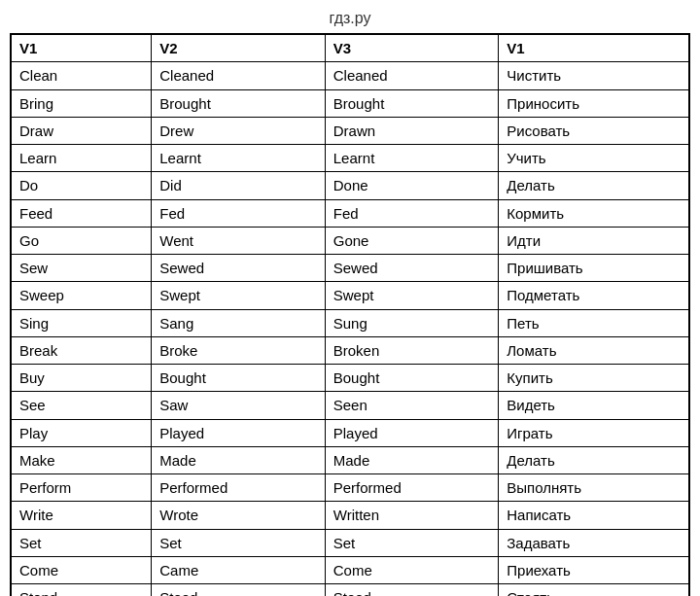  Describe the element at coordinates (594, 515) in the screenshot. I see `cell-r16-c3: Написать` at that location.